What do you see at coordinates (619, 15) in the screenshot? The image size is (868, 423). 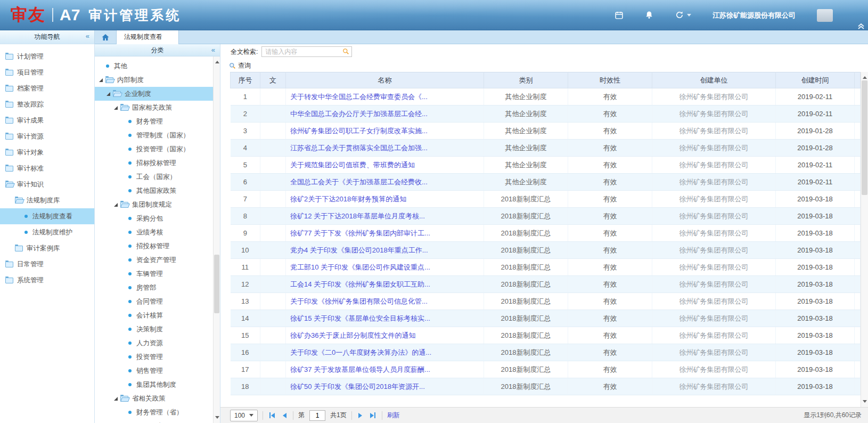 I see `calendar-icon` at bounding box center [619, 15].